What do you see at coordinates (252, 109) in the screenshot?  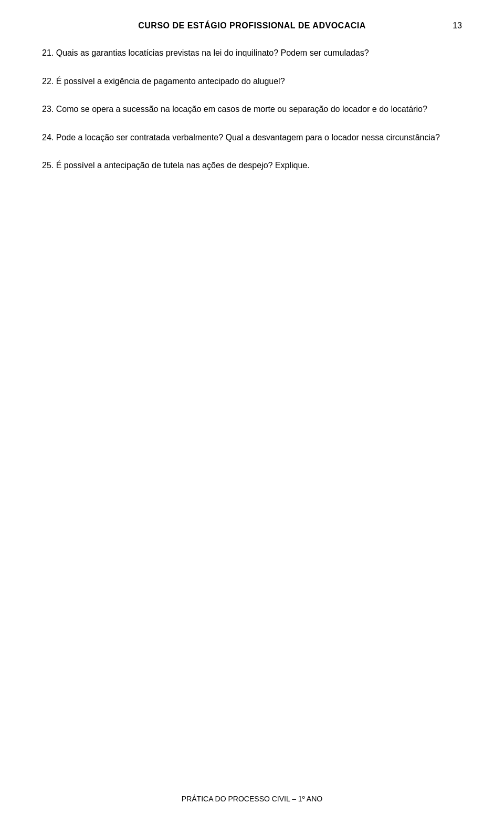 I see `question-23: 23. Como se opera a sucessão na locação …` at bounding box center [252, 109].